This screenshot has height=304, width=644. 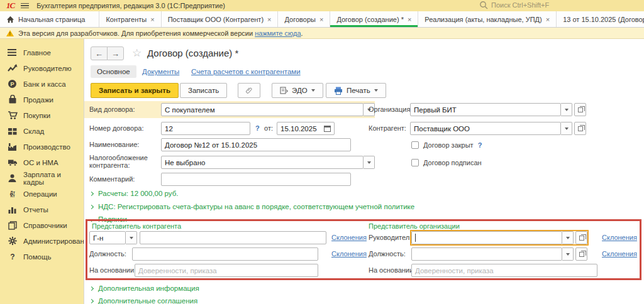 I want to click on salutation-select: Г-н, so click(x=113, y=237).